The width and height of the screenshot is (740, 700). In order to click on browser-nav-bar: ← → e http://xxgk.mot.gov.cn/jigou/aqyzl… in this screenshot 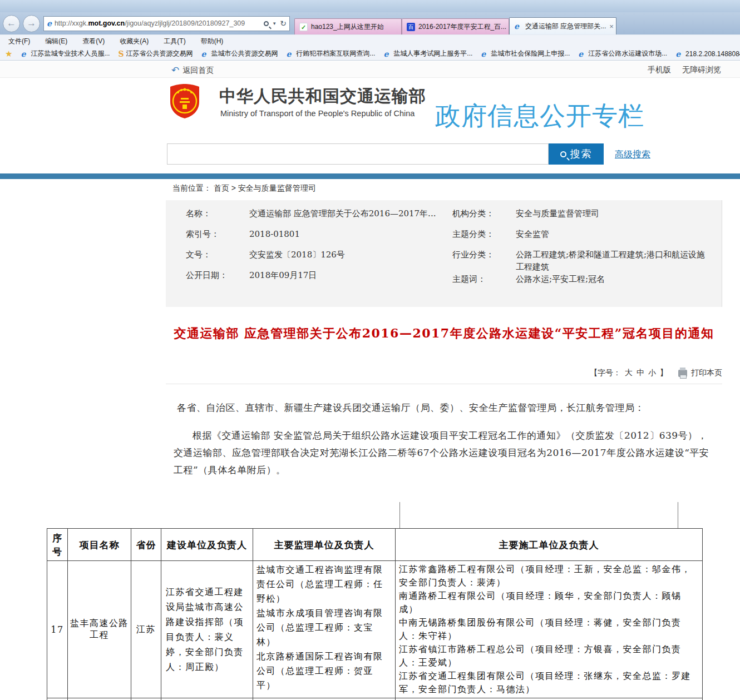, I will do `click(370, 23)`.